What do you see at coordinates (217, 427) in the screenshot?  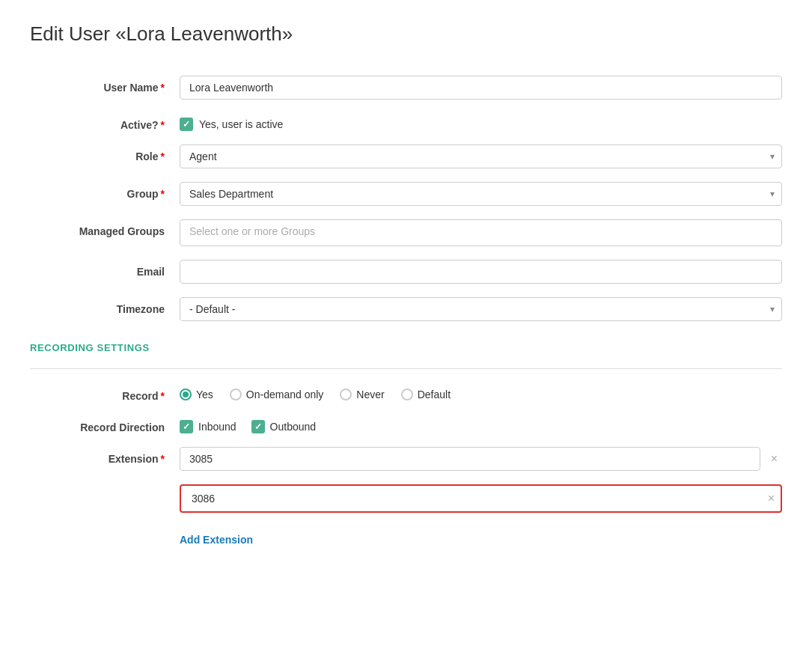 I see `inbound-label: Inbound` at bounding box center [217, 427].